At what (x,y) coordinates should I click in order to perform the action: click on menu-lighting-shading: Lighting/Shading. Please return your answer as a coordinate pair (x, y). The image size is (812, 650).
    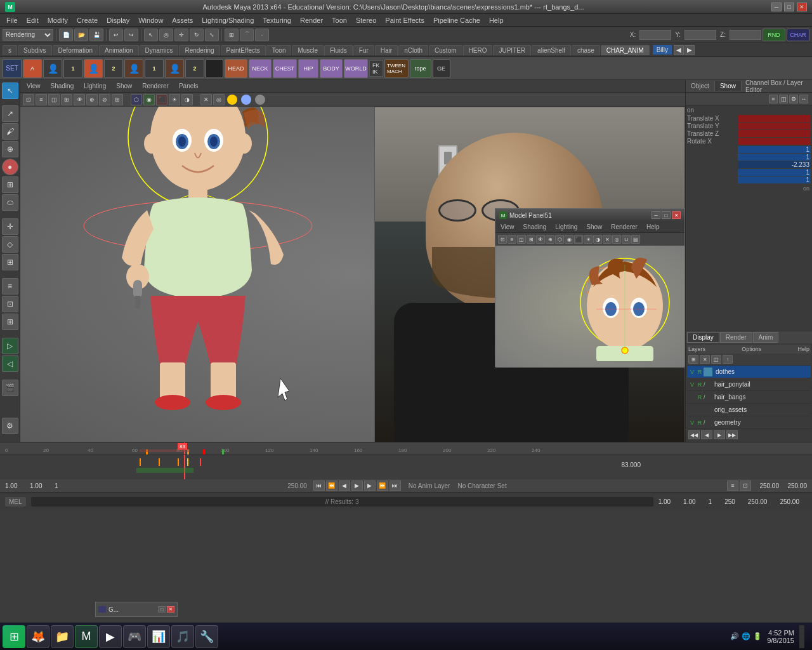
    Looking at the image, I should click on (228, 20).